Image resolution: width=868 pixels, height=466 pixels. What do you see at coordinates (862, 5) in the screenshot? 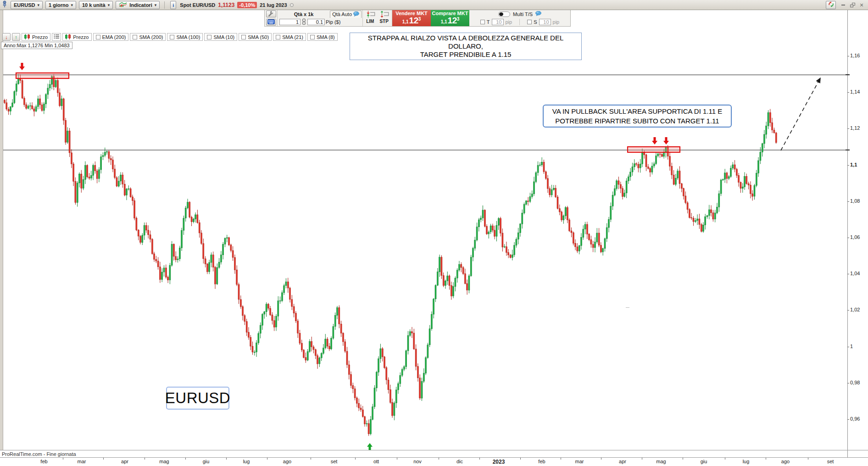
I see `close-icon: ×` at bounding box center [862, 5].